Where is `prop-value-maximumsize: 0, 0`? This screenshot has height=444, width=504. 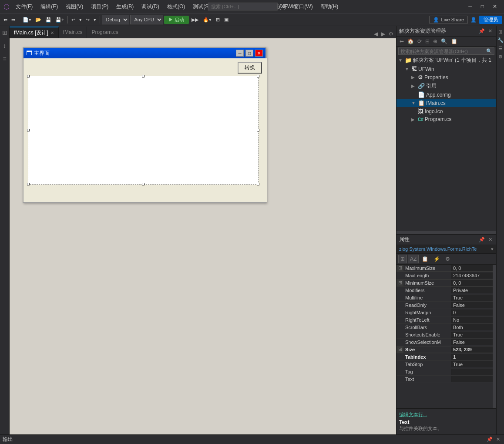 prop-value-maximumsize: 0, 0 is located at coordinates (472, 268).